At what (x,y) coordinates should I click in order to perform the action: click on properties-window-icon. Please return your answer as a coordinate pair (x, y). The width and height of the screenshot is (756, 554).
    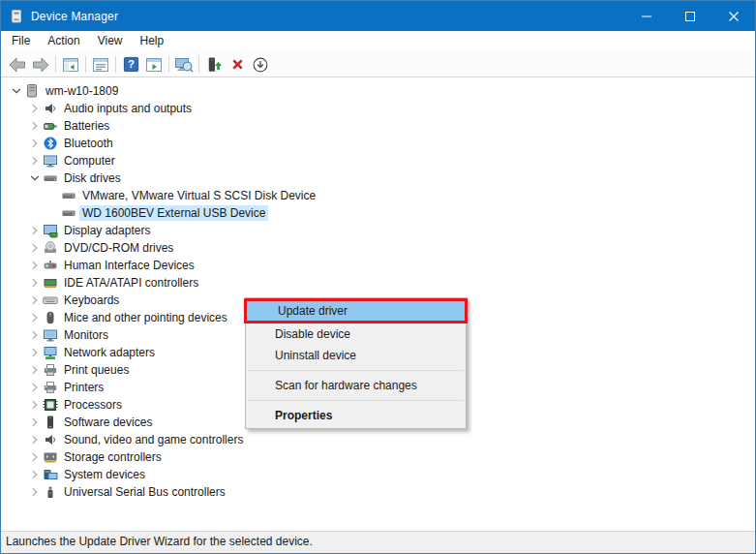
    Looking at the image, I should click on (101, 65).